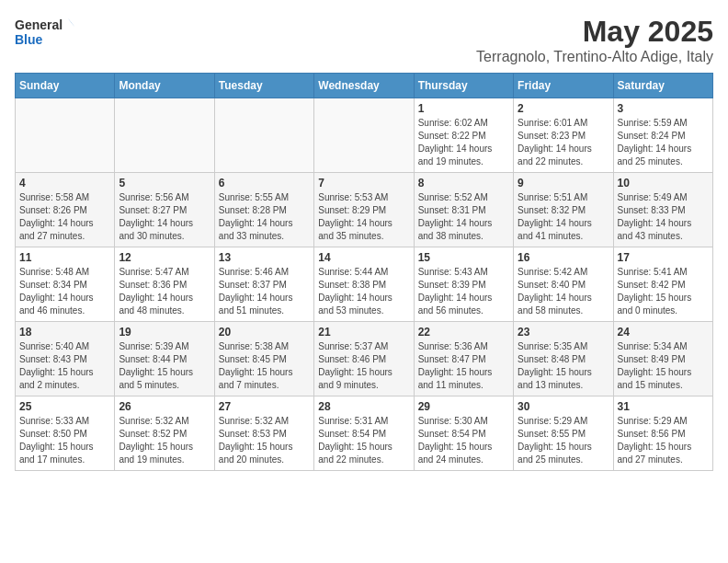 The image size is (728, 563). Describe the element at coordinates (664, 183) in the screenshot. I see `day-number: 10` at that location.